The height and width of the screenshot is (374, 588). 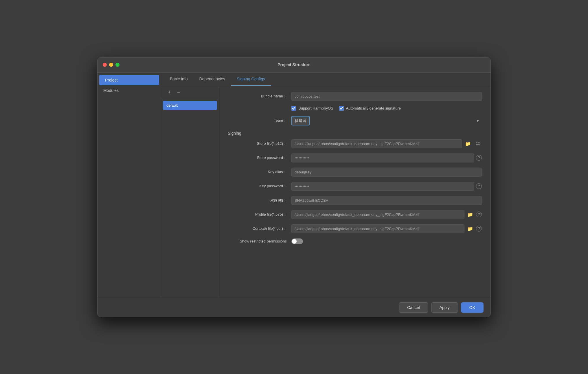 I want to click on traffic-lights, so click(x=111, y=65).